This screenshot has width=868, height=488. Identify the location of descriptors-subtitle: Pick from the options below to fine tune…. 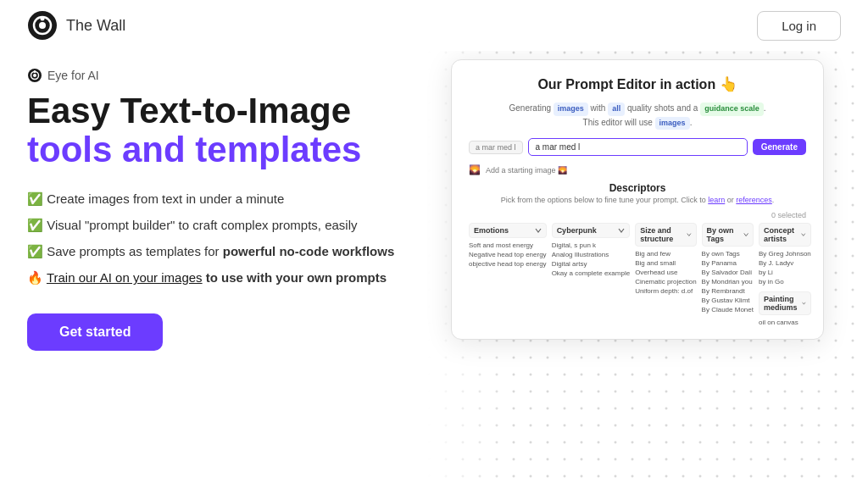
(637, 200).